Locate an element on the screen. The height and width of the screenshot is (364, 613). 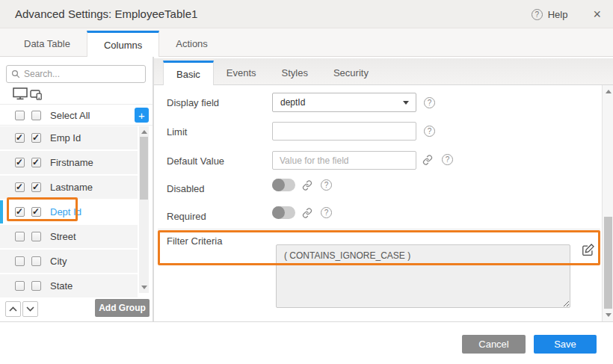
cancel-button: Cancel is located at coordinates (493, 344).